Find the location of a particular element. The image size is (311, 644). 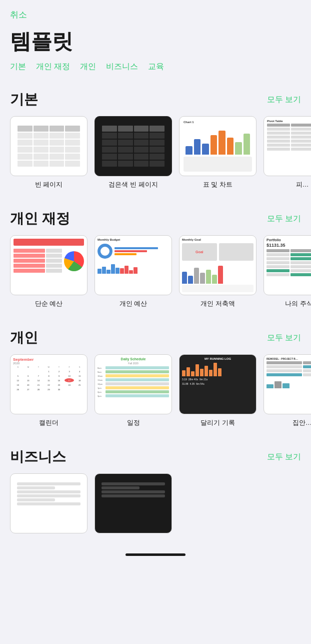

monthly-budget-label: 개인 예산 is located at coordinates (134, 304).